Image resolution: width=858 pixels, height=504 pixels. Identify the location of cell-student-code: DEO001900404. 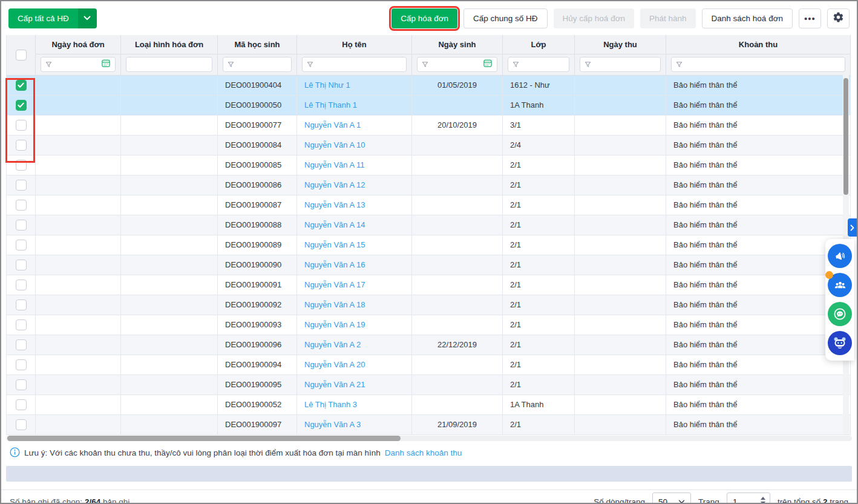
(258, 85).